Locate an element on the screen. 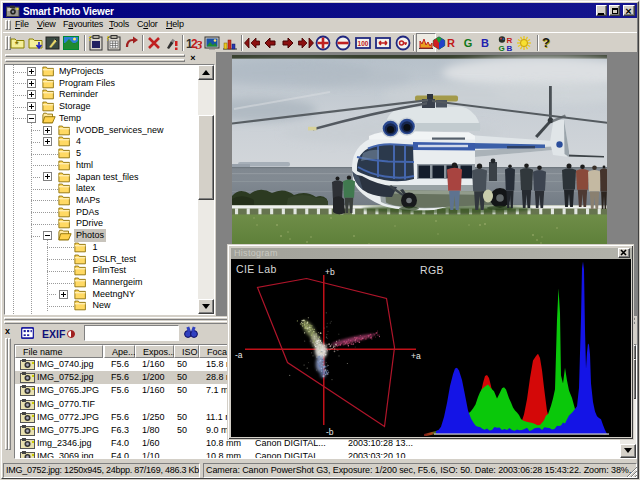 This screenshot has height=480, width=640. svg-text: 3 is located at coordinates (198, 44).